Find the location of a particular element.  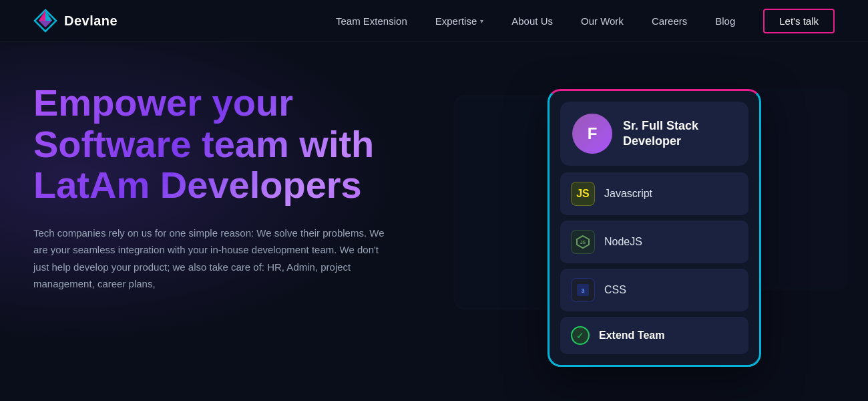

logo-icon is located at coordinates (45, 21).